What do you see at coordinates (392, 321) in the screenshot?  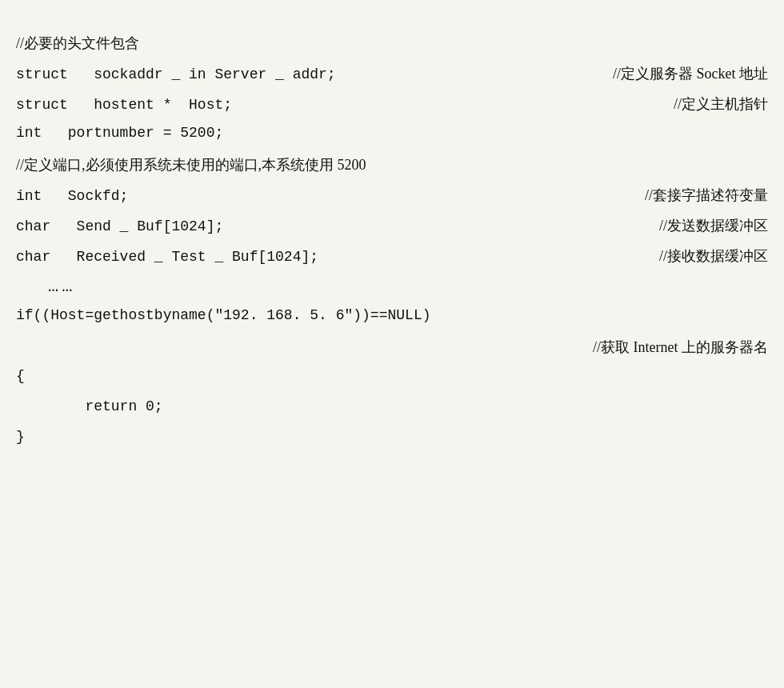 I see `code-line-10: if((Host=gethostbyname("192. 168. 5. 6")…` at bounding box center [392, 321].